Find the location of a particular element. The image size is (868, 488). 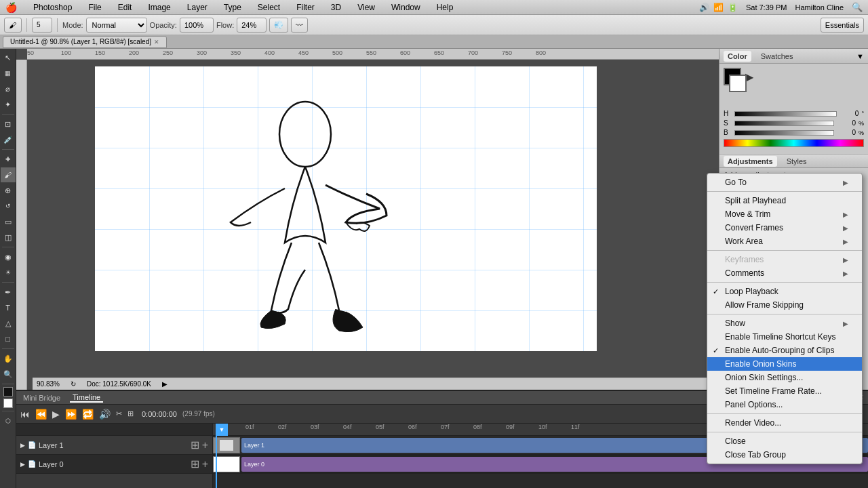

menu-item-enable-onion-skins: Enable Onion Skins is located at coordinates (785, 364).